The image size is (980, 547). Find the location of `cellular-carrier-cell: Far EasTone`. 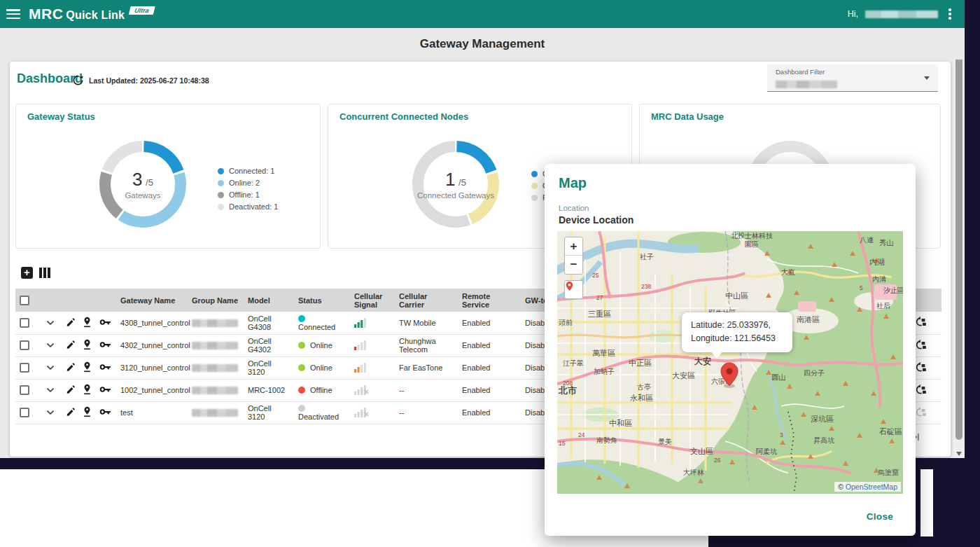

cellular-carrier-cell: Far EasTone is located at coordinates (426, 368).